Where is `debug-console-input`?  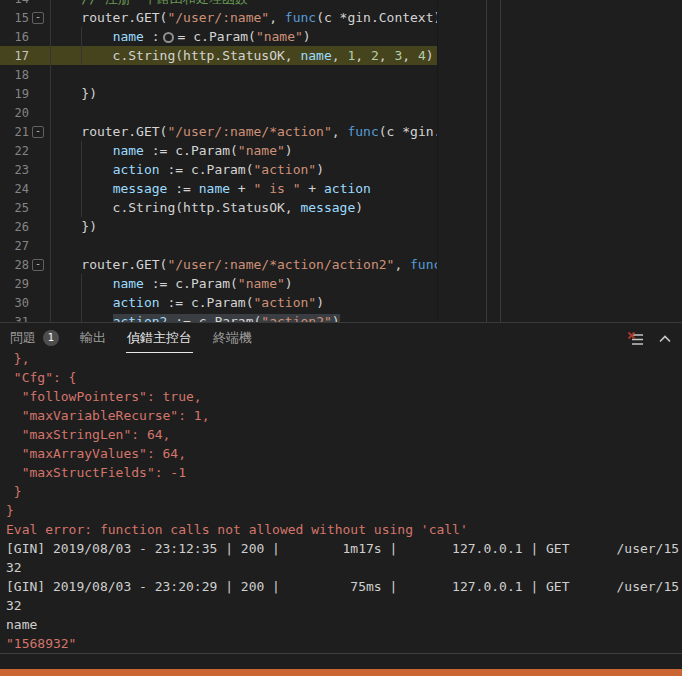
debug-console-input is located at coordinates (341, 662).